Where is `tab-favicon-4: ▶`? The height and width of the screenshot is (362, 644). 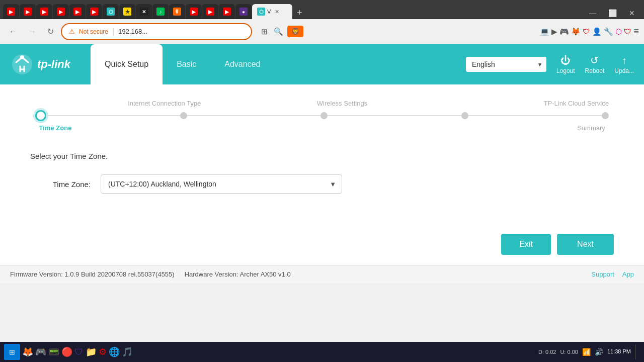
tab-favicon-4: ▶ is located at coordinates (61, 12).